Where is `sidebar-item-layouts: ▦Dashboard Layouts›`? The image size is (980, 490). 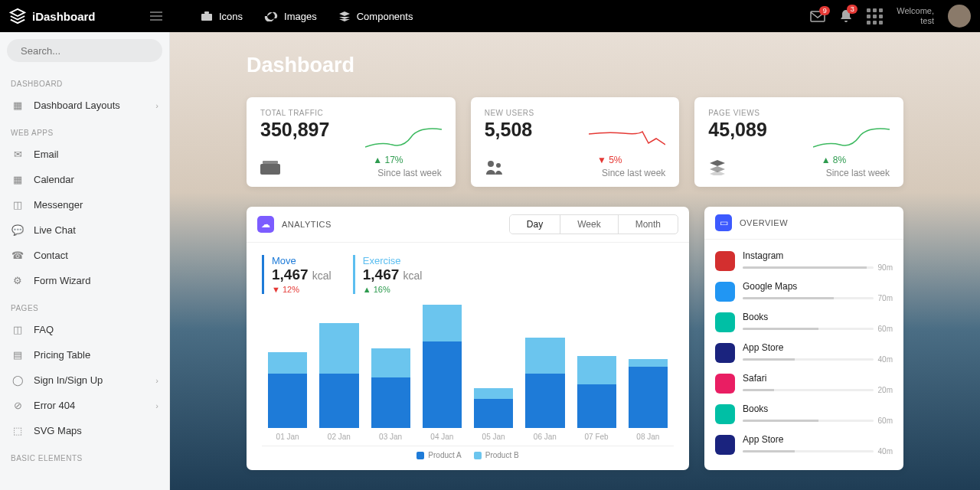
sidebar-item-layouts: ▦Dashboard Layouts› is located at coordinates (84, 106).